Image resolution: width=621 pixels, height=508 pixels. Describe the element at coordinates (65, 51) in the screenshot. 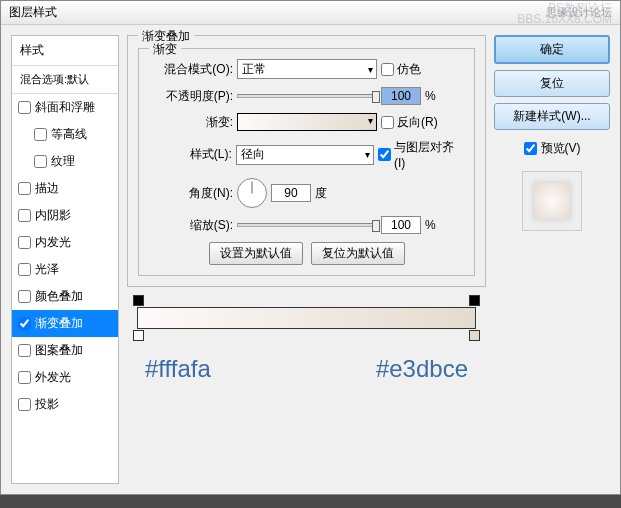

I see `styles-header: 样式` at that location.